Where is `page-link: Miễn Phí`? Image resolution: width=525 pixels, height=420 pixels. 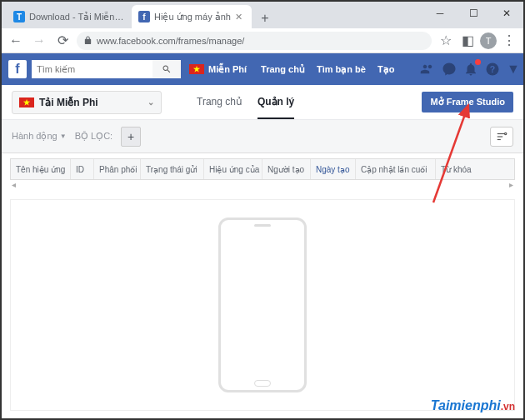
page-link: Miễn Phí is located at coordinates (218, 70).